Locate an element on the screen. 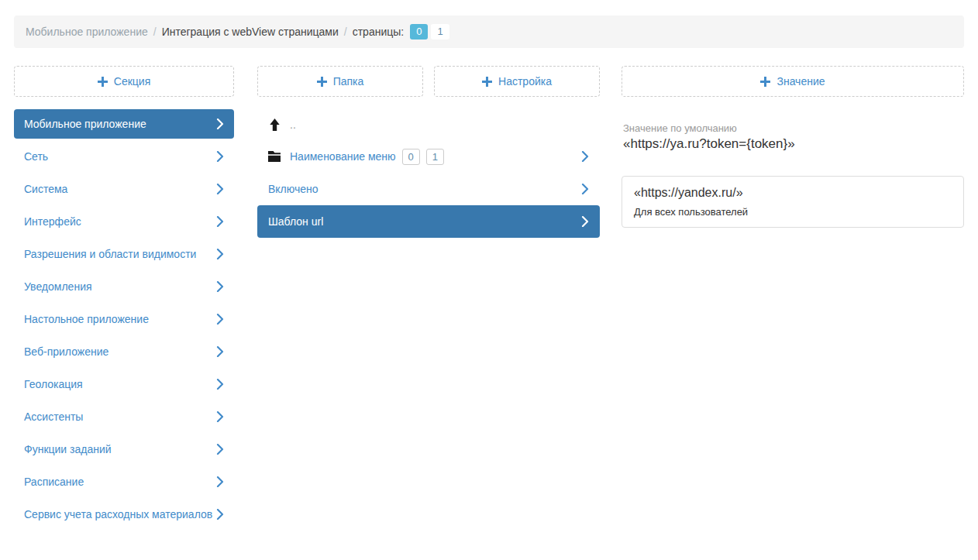  sidebar-item-notifications: Уведомления is located at coordinates (124, 287).